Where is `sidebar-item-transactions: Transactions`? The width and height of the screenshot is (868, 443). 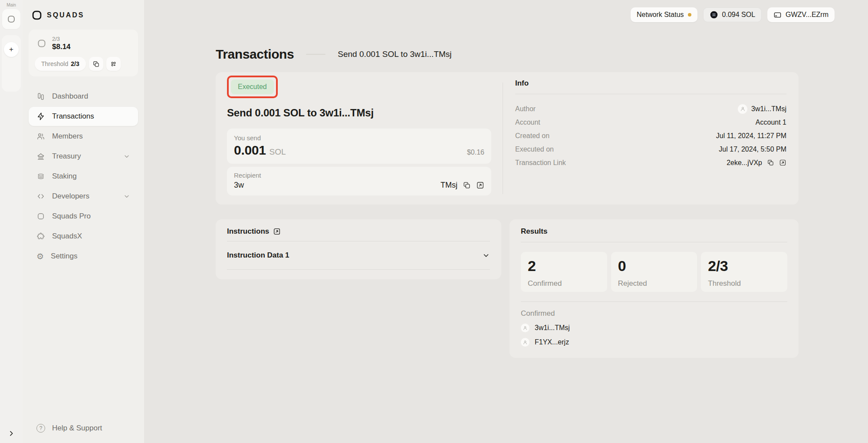 sidebar-item-transactions: Transactions is located at coordinates (83, 116).